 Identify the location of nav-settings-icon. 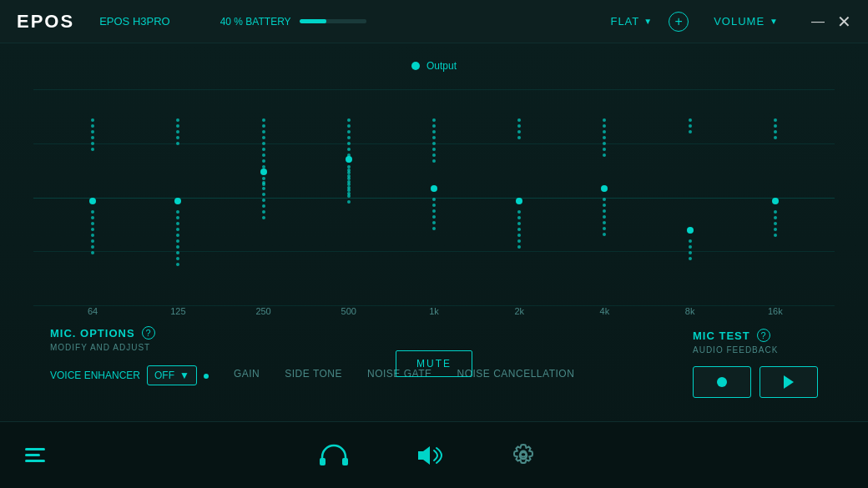
(523, 455).